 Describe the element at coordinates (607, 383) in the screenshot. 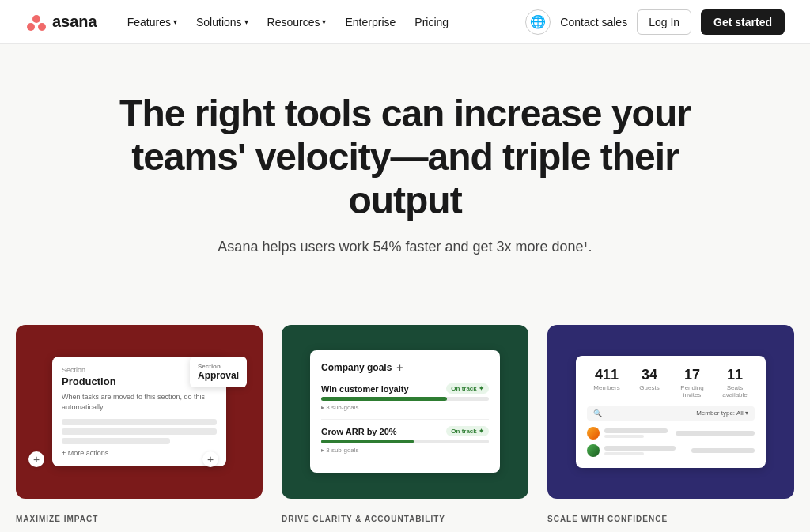

I see `stat-members: 411 Members` at that location.